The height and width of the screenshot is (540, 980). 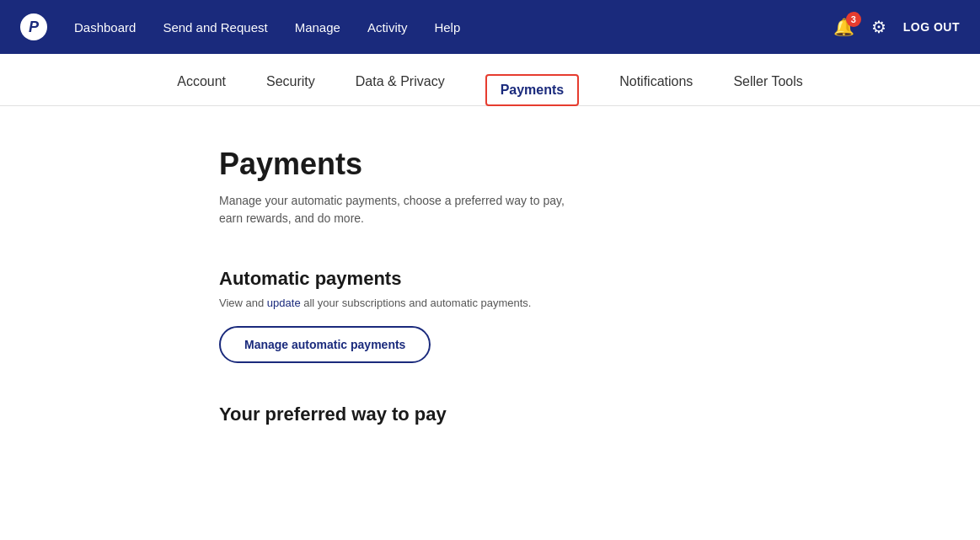 I want to click on paypal-logo-icon: P, so click(x=34, y=27).